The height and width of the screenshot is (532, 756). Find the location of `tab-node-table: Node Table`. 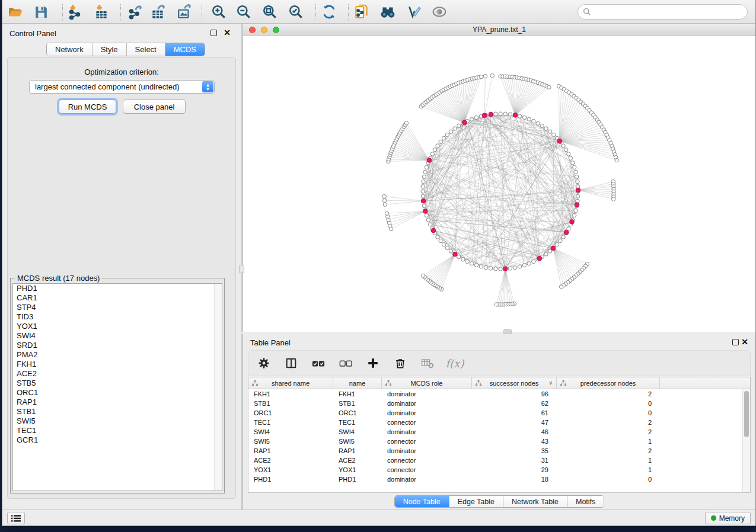

tab-node-table: Node Table is located at coordinates (422, 501).